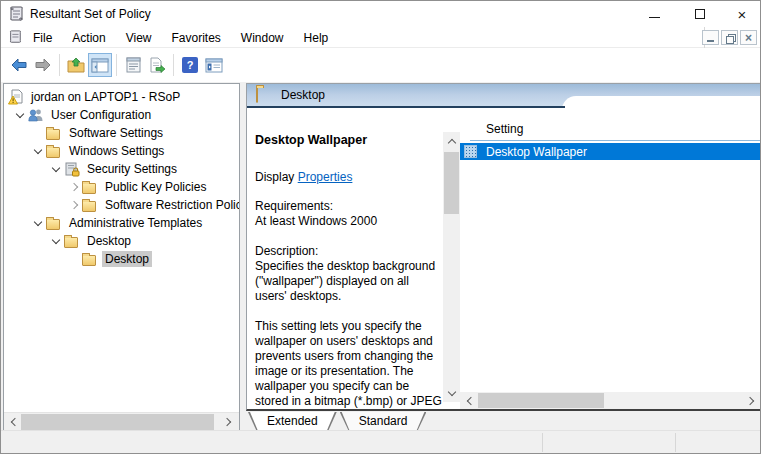 The height and width of the screenshot is (454, 761). I want to click on display-label: Display, so click(276, 177).